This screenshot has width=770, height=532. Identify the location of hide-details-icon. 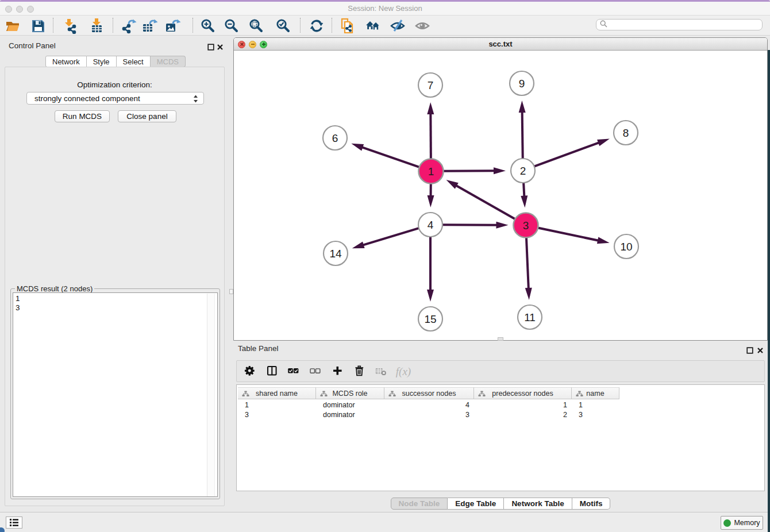
(398, 26).